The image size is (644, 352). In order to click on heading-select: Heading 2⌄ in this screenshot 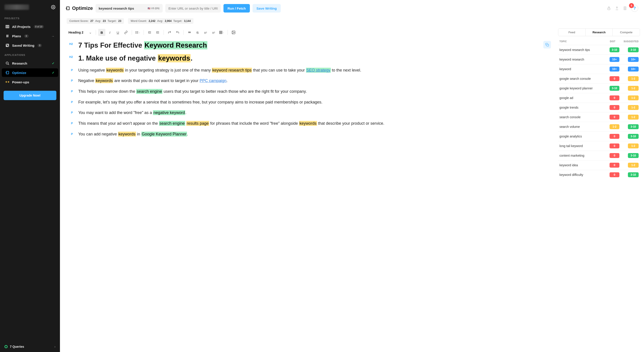, I will do `click(80, 32)`.